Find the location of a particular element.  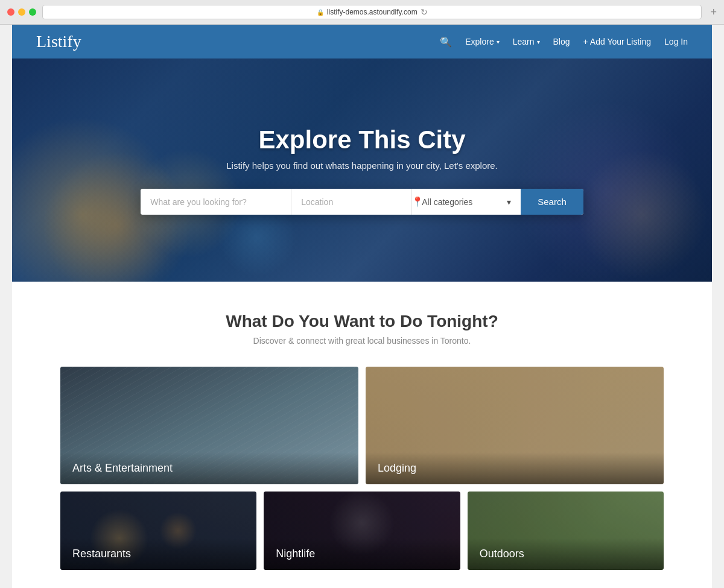

explore-chevron: ▾ is located at coordinates (498, 42).